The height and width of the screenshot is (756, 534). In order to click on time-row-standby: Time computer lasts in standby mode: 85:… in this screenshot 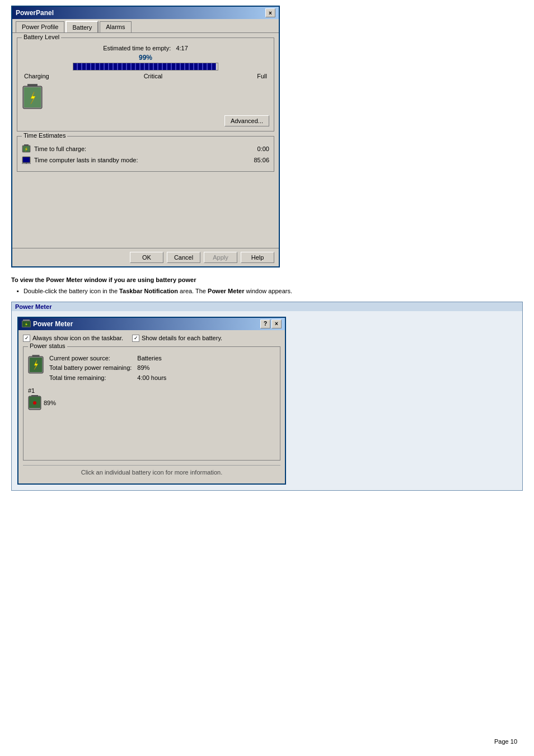, I will do `click(146, 160)`.